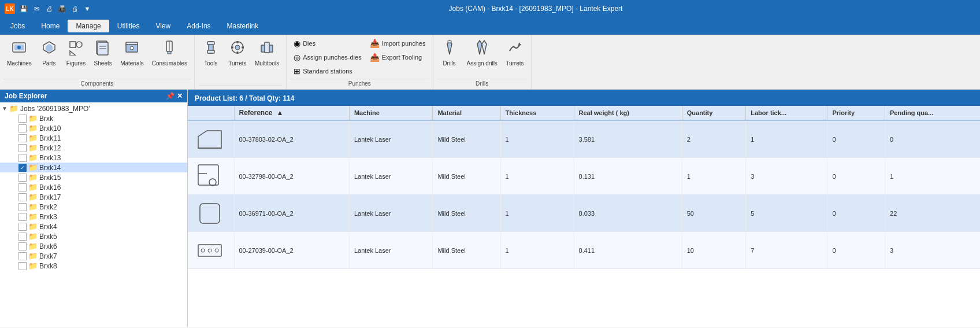  Describe the element at coordinates (391, 113) in the screenshot. I see `col-machine: Machine` at that location.